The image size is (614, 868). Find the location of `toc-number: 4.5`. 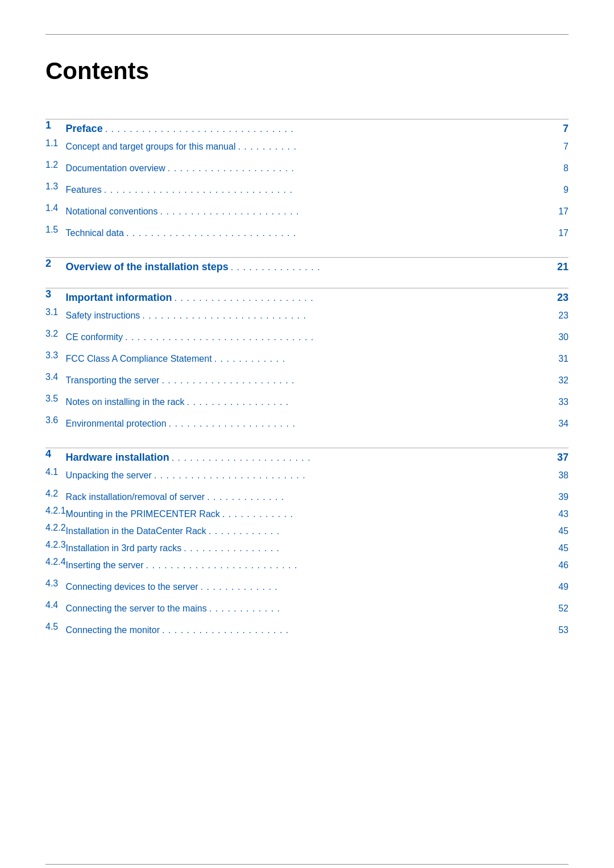

toc-number: 4.5 is located at coordinates (56, 630).